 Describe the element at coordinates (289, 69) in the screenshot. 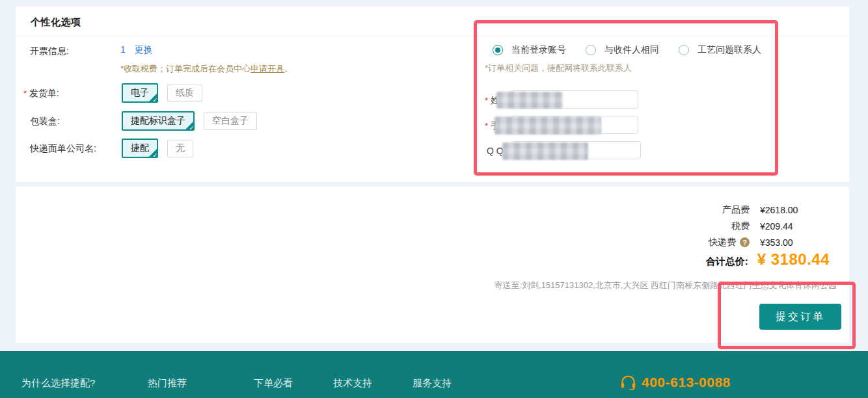

I see `invoice-note-suffix: 。` at that location.